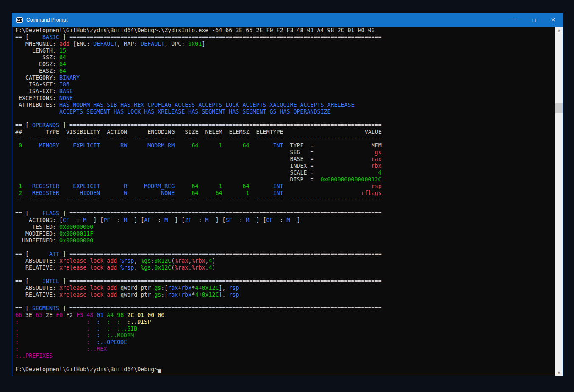 The width and height of the screenshot is (574, 392). I want to click on minimize-icon: —, so click(515, 20).